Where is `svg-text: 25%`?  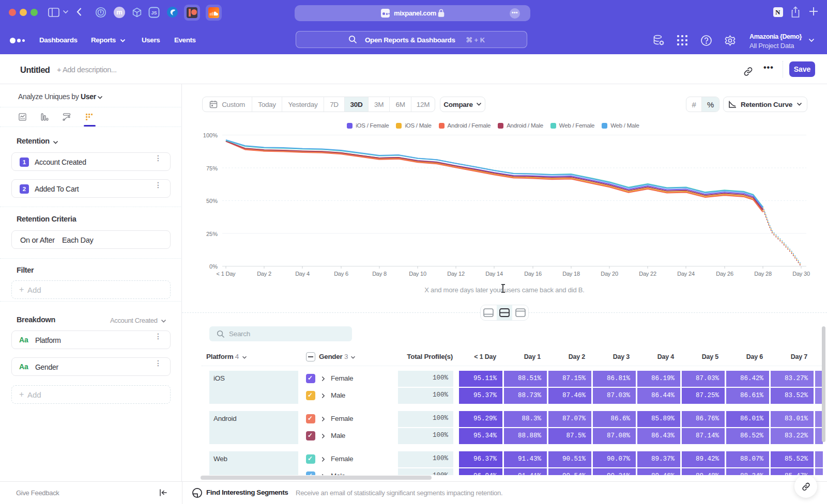
svg-text: 25% is located at coordinates (212, 234).